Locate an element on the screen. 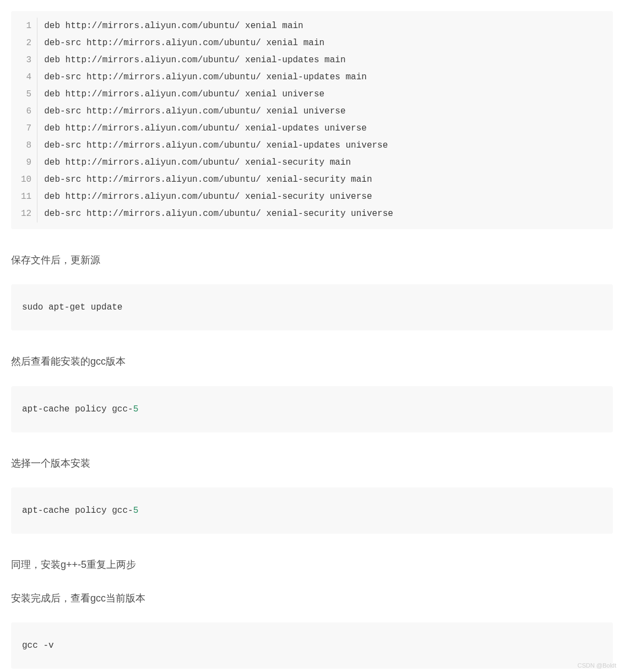 The width and height of the screenshot is (624, 672). line-number: 1 is located at coordinates (26, 26).